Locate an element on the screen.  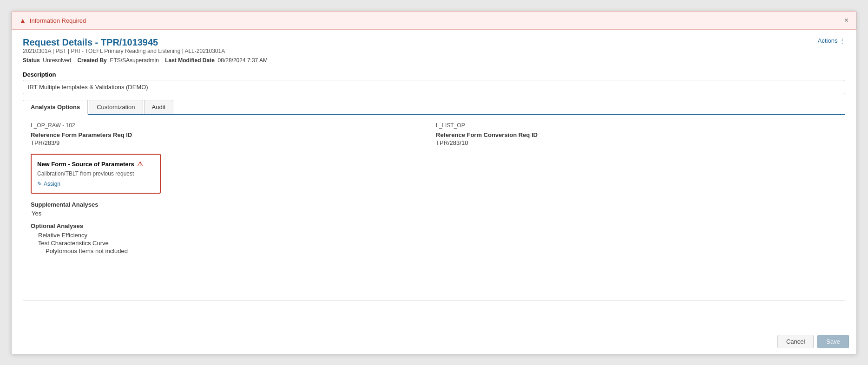
tab-analysis-options: Analysis Options is located at coordinates (55, 107).